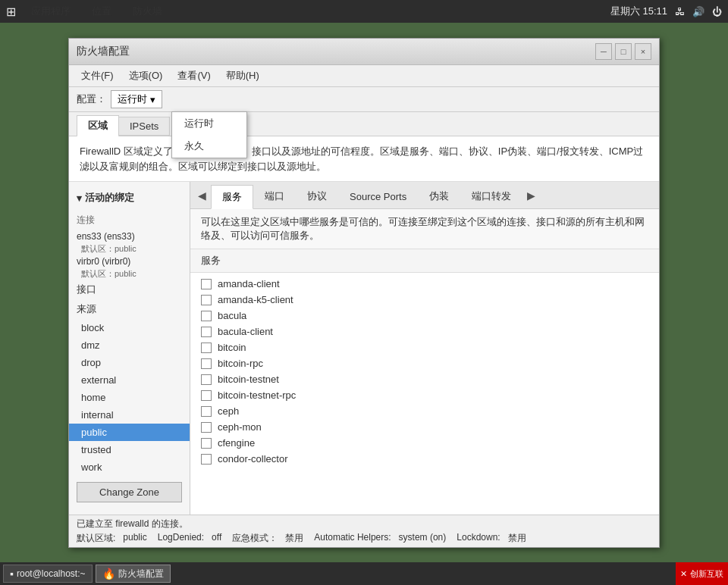  Describe the element at coordinates (240, 427) in the screenshot. I see `service-label: ceph-mon` at that location.